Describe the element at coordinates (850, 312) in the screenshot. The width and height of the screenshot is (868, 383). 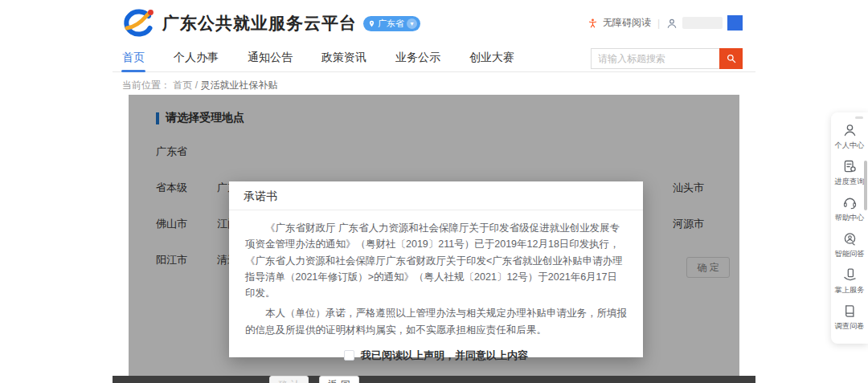
I see `survey-book-icon` at that location.